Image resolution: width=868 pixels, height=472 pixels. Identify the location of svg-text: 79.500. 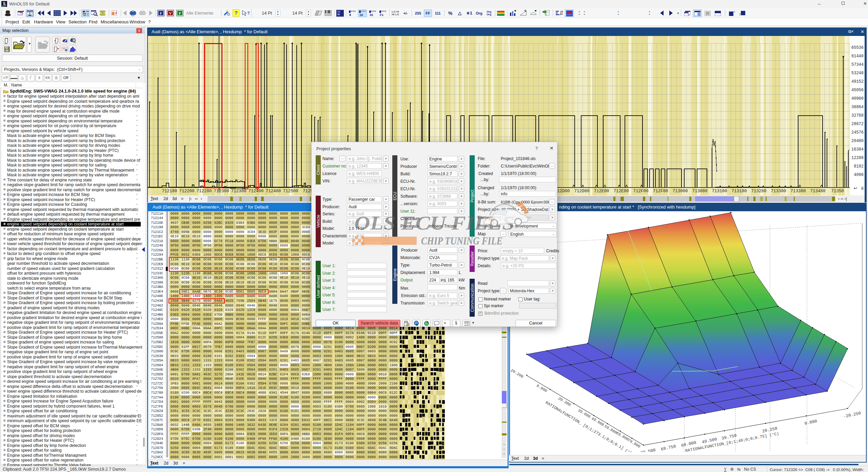
(648, 450).